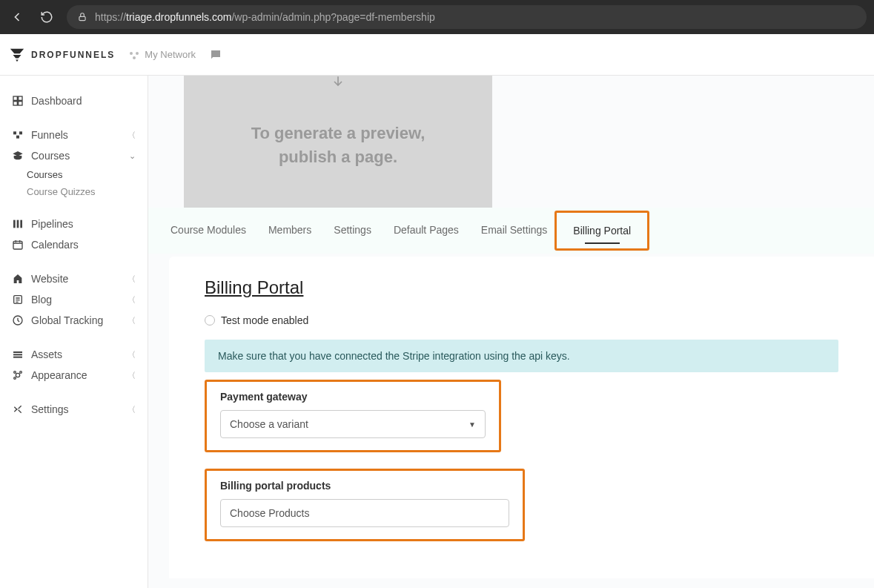 The height and width of the screenshot is (588, 874). I want to click on assets-icon, so click(18, 354).